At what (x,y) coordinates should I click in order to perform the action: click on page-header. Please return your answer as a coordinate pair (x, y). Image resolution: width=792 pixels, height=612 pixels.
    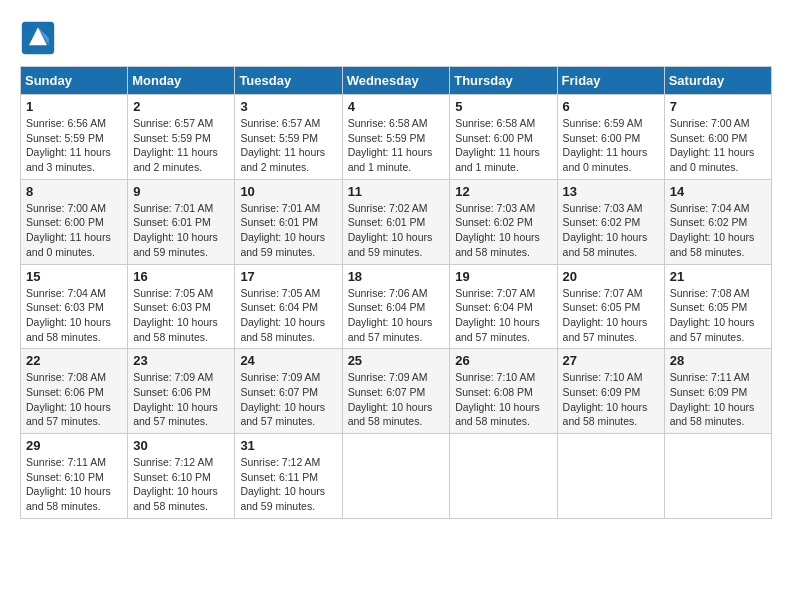
    Looking at the image, I should click on (396, 38).